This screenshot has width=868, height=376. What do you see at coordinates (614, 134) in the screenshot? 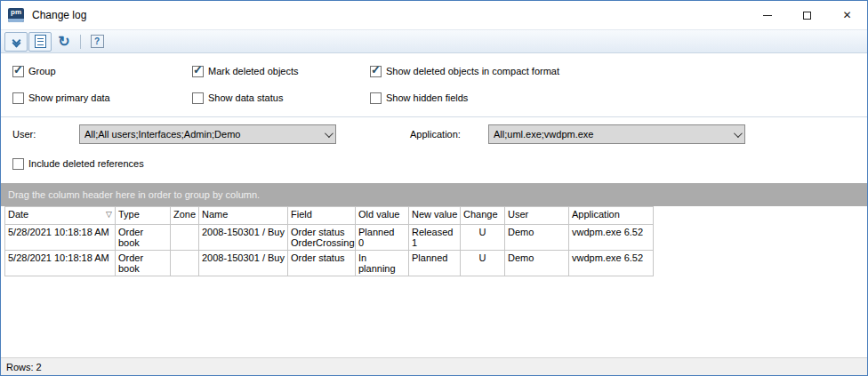
I see `application-combobox-value: All;uml.exe;vwdpm.exe` at bounding box center [614, 134].